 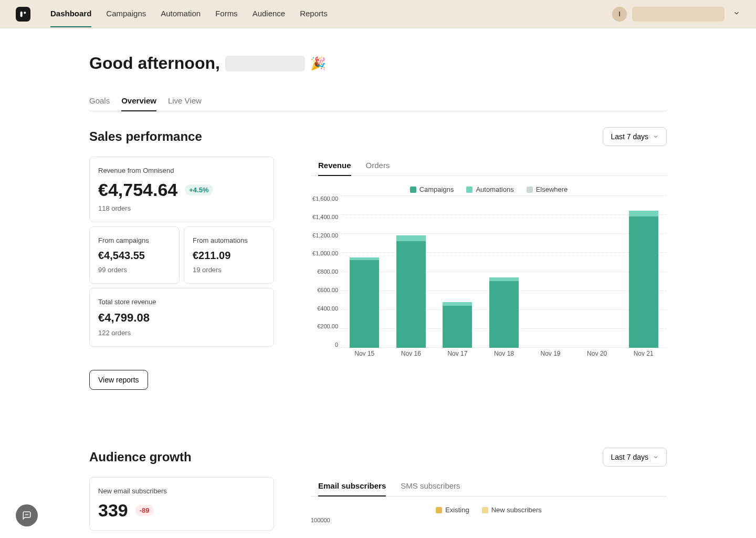 I want to click on tab-goals: Goals, so click(x=100, y=104).